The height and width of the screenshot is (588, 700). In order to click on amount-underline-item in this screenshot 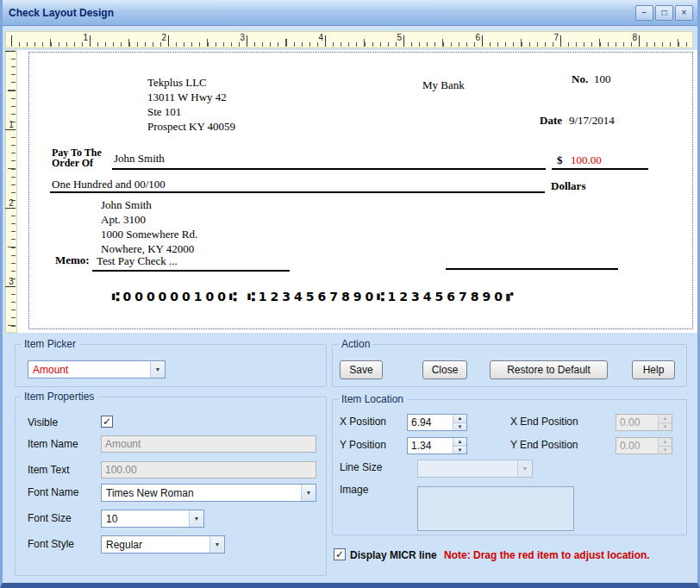, I will do `click(600, 169)`.